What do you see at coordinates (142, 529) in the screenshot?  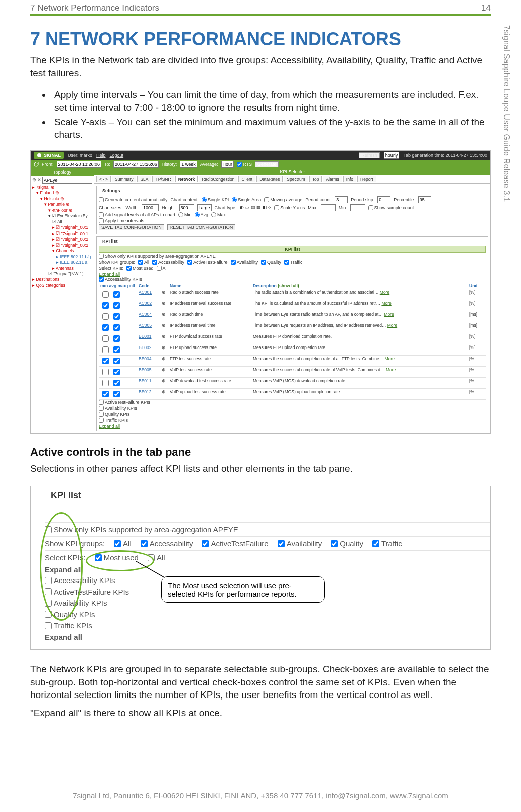 I see `show-only-checkbox-2: Show only KPIs supported by area-aggrega…` at bounding box center [142, 529].